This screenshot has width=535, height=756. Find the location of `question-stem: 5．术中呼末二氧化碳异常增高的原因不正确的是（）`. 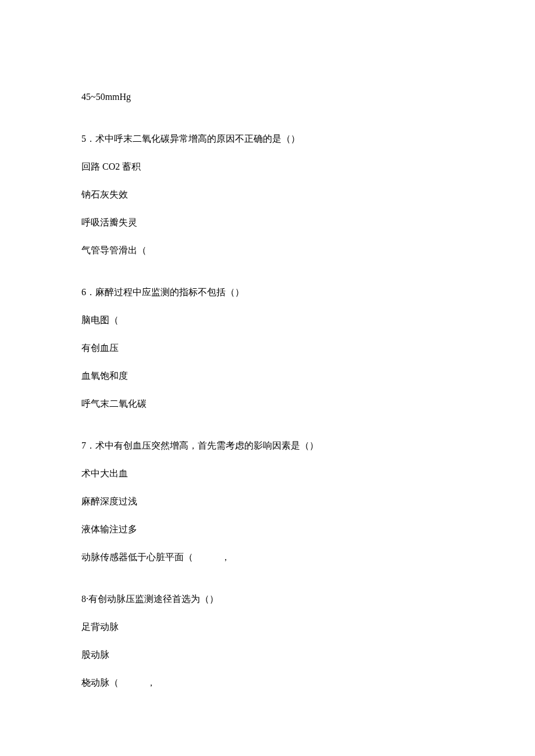

question-stem: 5．术中呼末二氧化碳异常增高的原因不正确的是（） is located at coordinates (268, 139).